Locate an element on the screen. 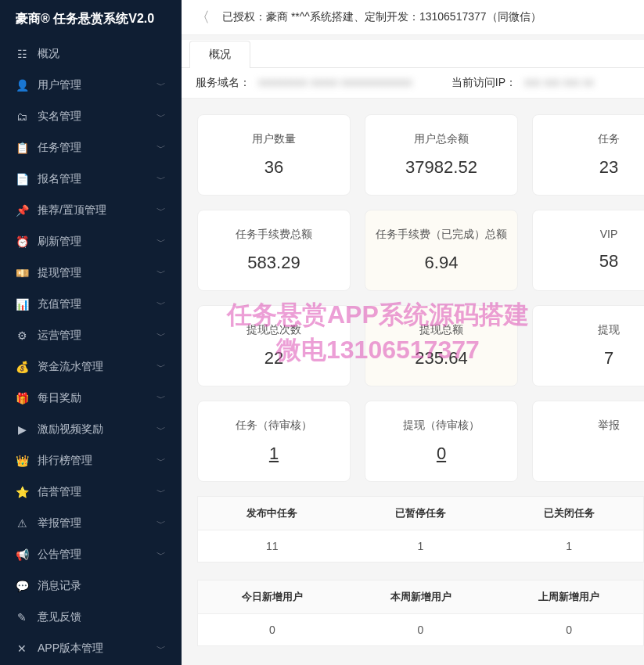  stat-card-value: 6.94 is located at coordinates (441, 263).